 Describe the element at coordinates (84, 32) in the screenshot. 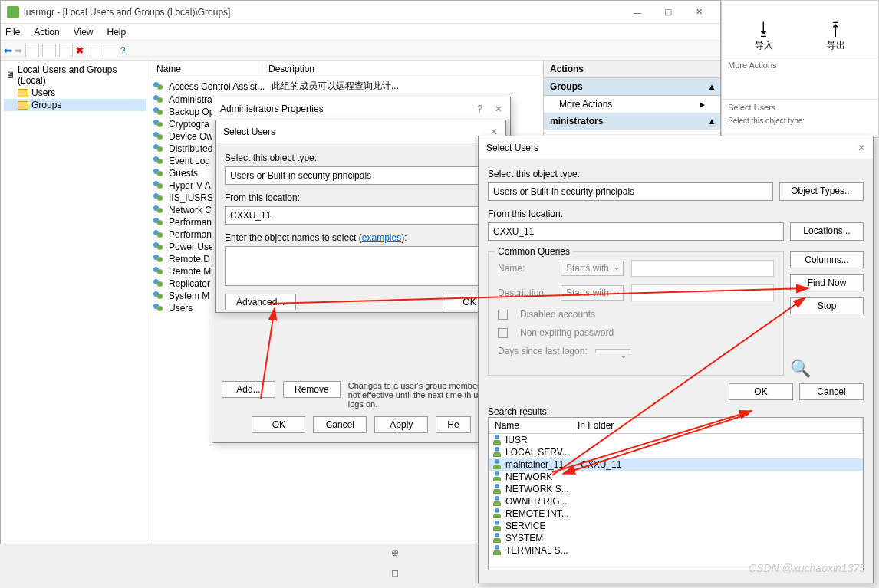

I see `menu-view: View` at that location.